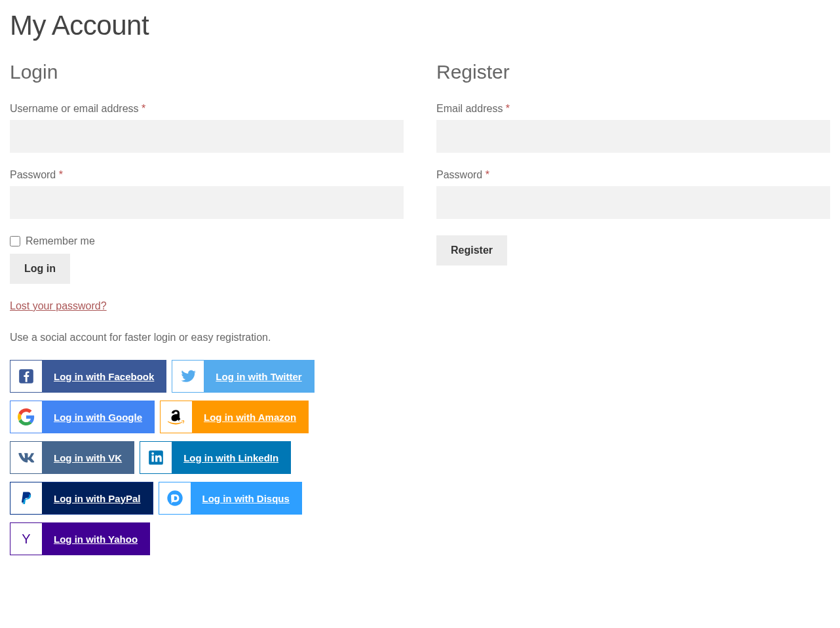 The height and width of the screenshot is (628, 840). Describe the element at coordinates (40, 269) in the screenshot. I see `login-button: Log in` at that location.